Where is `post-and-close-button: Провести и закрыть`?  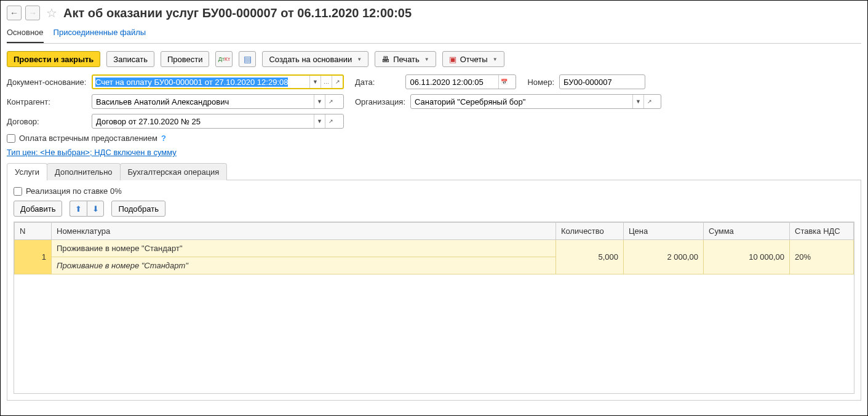 post-and-close-button: Провести и закрыть is located at coordinates (54, 59).